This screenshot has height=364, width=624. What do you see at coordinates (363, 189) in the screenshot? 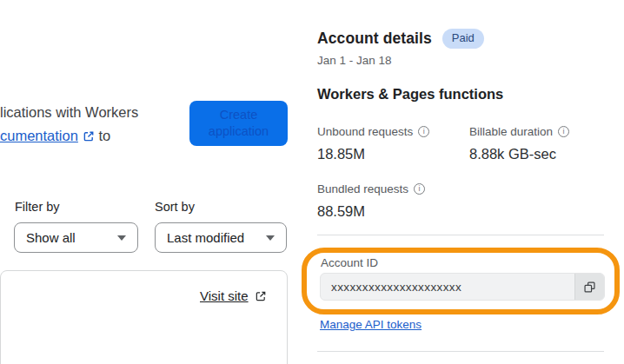
I see `stat-label: Bundled requests` at bounding box center [363, 189].